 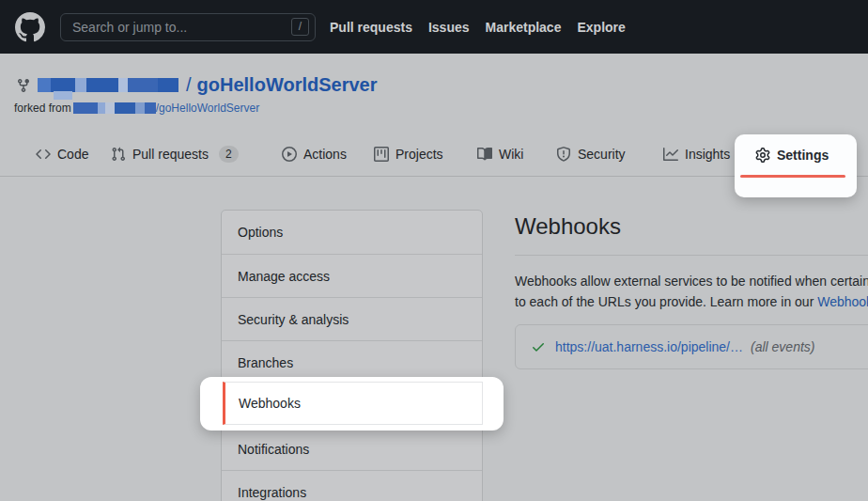 What do you see at coordinates (115, 108) in the screenshot?
I see `redacted-fork-owner-name` at bounding box center [115, 108].